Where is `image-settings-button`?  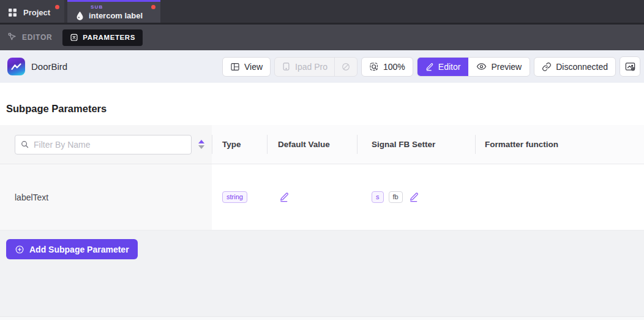
image-settings-button is located at coordinates (630, 66).